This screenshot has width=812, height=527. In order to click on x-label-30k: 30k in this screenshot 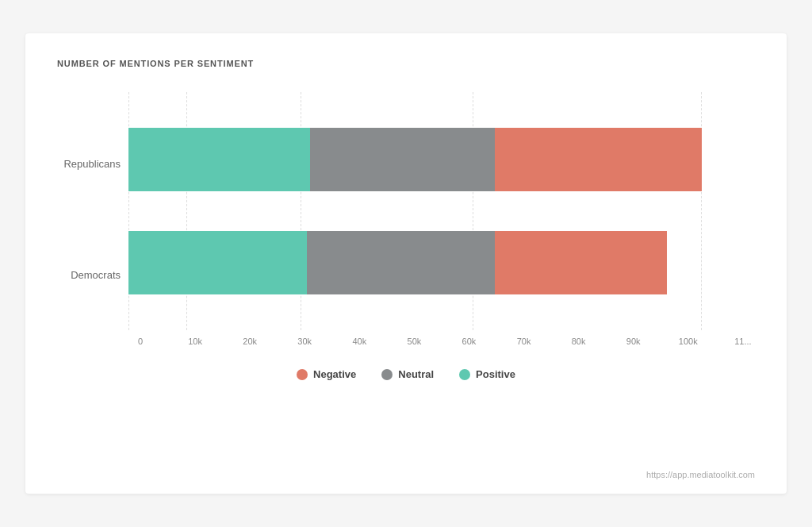, I will do `click(304, 341)`.